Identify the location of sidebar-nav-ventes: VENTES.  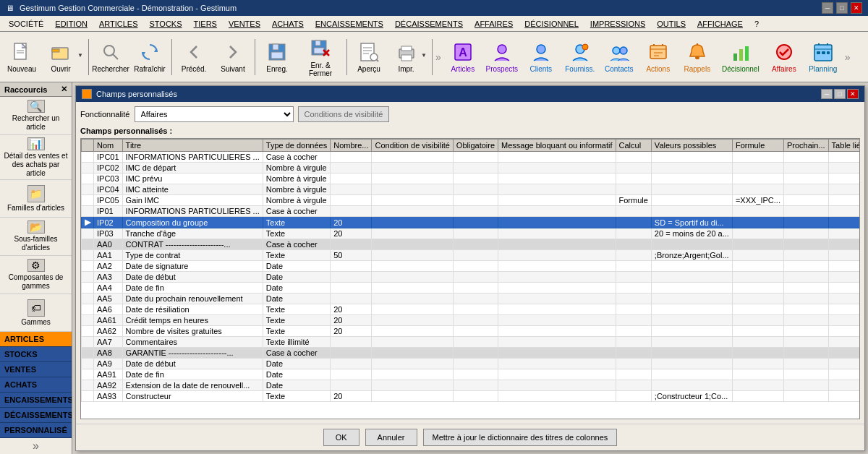
(36, 370).